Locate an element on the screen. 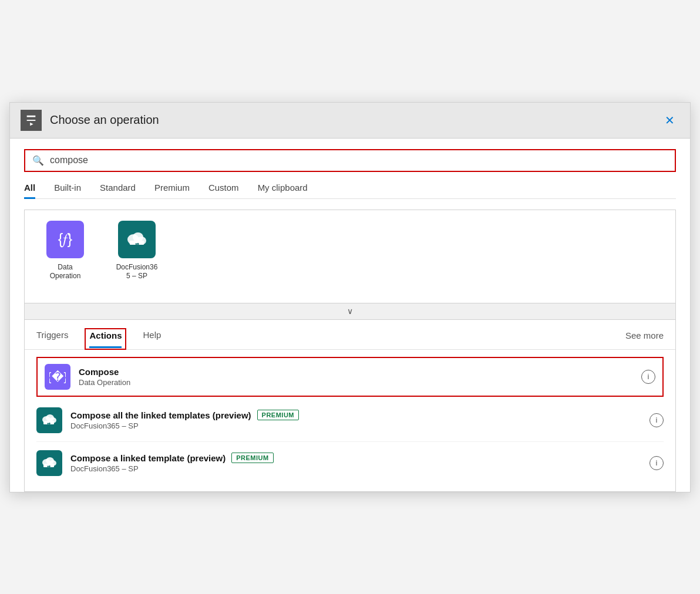 This screenshot has width=700, height=594. tab-triggers: Triggers is located at coordinates (52, 339).